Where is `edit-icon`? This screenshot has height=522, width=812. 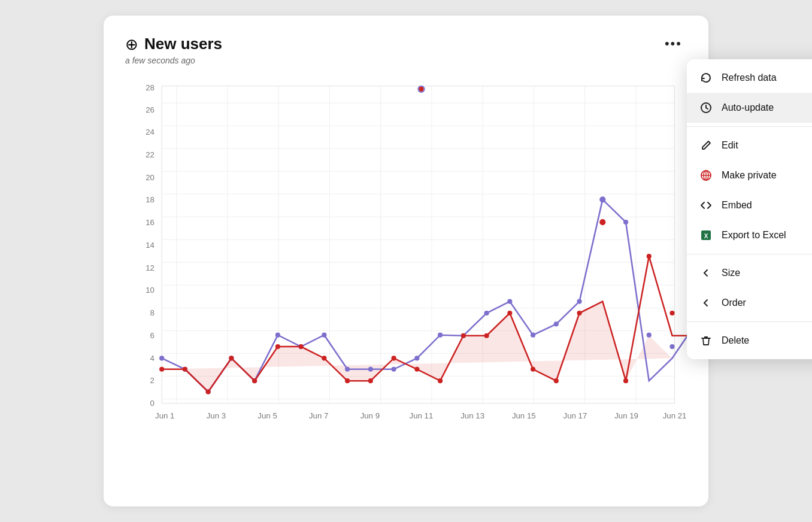 edit-icon is located at coordinates (706, 145).